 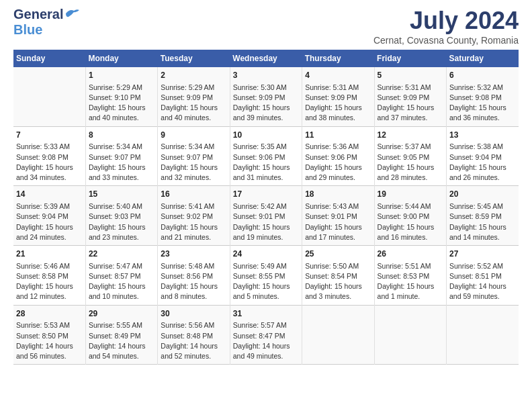 I want to click on day-info: Sunrise: 5:30 AM Sunset: 9:09 PM Dayligh…, so click(x=266, y=103).